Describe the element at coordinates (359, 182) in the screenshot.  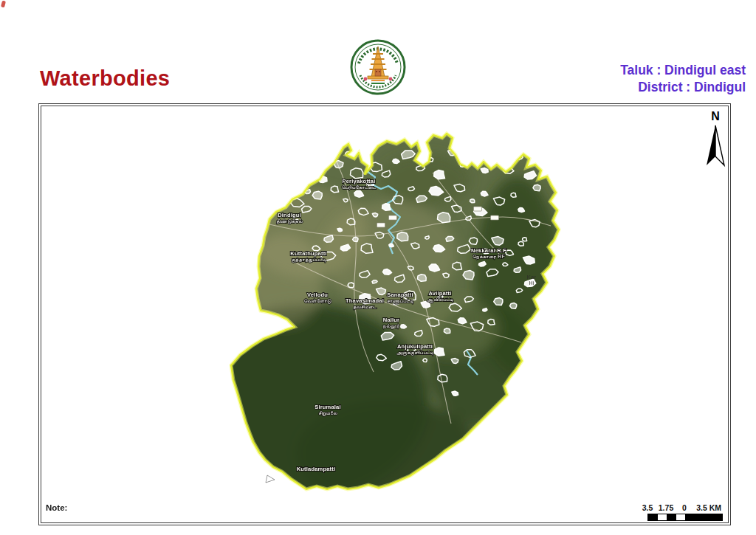
I see `svg-text: Periyakottai` at that location.